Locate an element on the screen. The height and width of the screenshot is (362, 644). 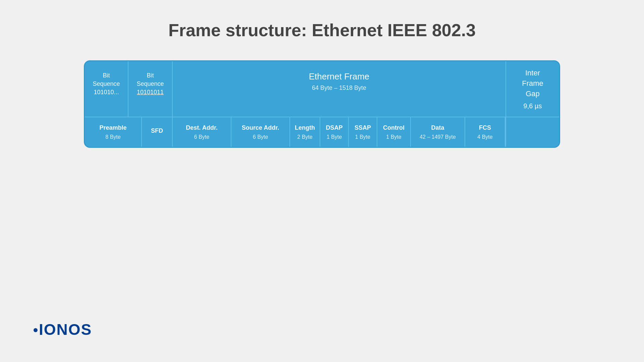
cell-dsap: DSAP 1 Byte is located at coordinates (335, 132).